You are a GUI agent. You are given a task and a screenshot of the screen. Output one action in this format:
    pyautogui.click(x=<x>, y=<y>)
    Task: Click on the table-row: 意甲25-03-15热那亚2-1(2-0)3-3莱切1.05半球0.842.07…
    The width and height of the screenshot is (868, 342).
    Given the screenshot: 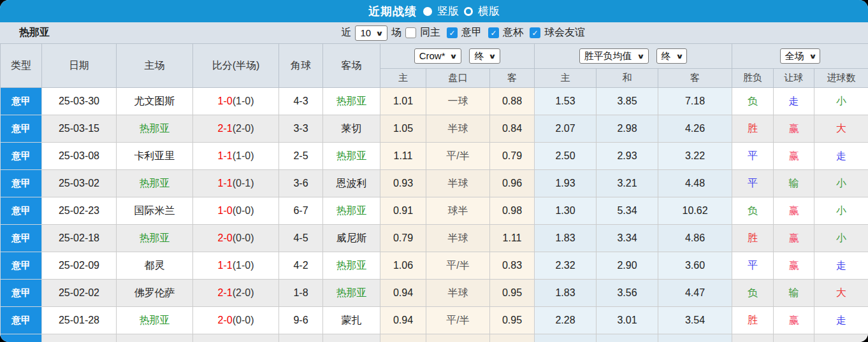 What is the action you would take?
    pyautogui.click(x=435, y=129)
    